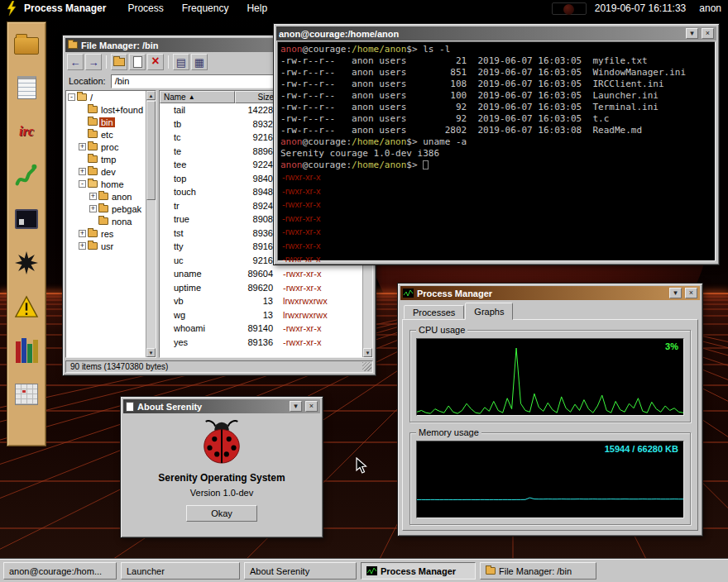 The width and height of the screenshot is (728, 582). What do you see at coordinates (106, 233) in the screenshot?
I see `tree-item-res: +res` at bounding box center [106, 233].